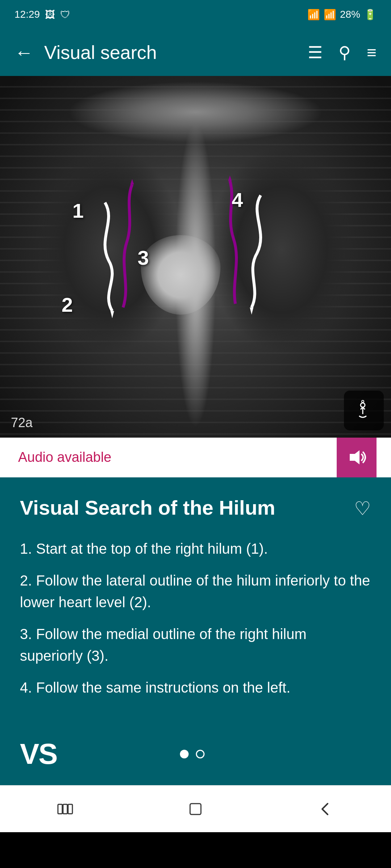 This screenshot has width=391, height=868. What do you see at coordinates (27, 14) in the screenshot?
I see `status-time: 12:29` at bounding box center [27, 14].